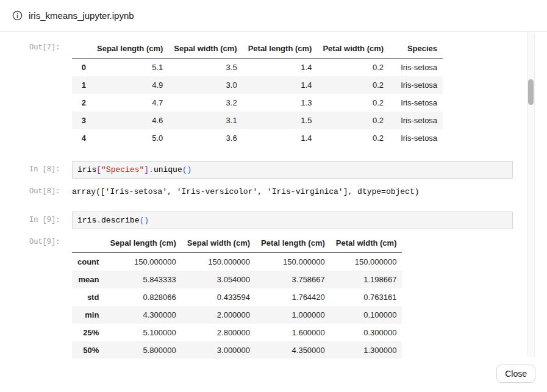 Image resolution: width=547 pixels, height=392 pixels. What do you see at coordinates (185, 169) in the screenshot?
I see `code-token: (` at bounding box center [185, 169].